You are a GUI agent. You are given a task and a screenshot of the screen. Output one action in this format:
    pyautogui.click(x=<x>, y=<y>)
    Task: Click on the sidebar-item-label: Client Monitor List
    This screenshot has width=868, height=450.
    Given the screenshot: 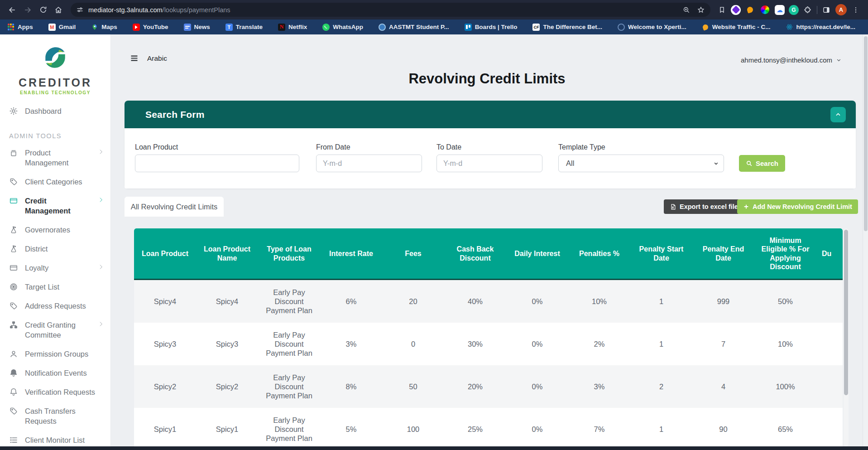 What is the action you would take?
    pyautogui.click(x=64, y=440)
    